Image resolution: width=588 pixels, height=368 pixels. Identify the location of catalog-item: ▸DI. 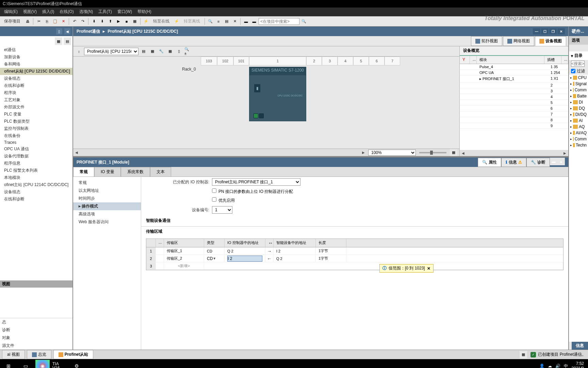
(578, 102).